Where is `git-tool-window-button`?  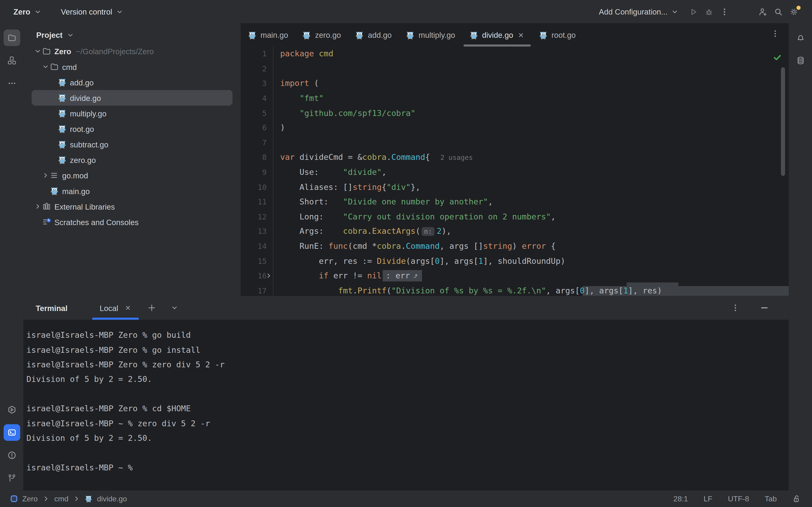 git-tool-window-button is located at coordinates (12, 478).